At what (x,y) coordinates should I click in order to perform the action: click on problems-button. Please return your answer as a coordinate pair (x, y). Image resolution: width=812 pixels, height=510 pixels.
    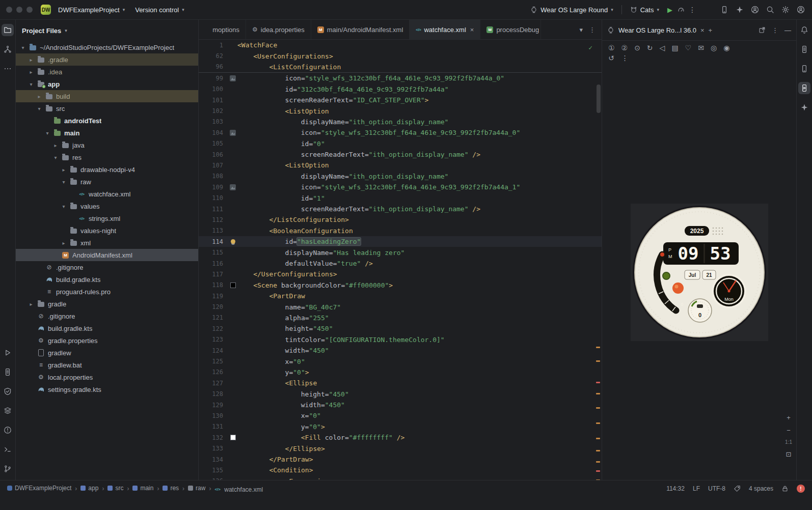
    Looking at the image, I should click on (8, 430).